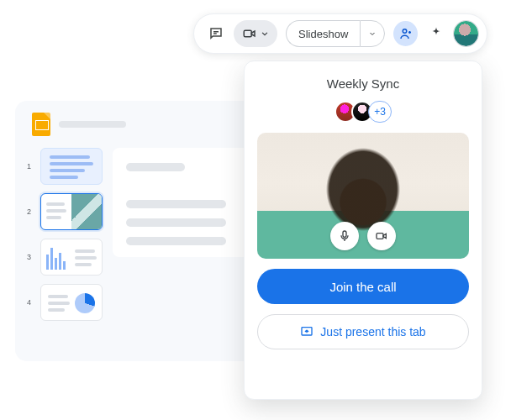 The width and height of the screenshot is (511, 420). What do you see at coordinates (65, 257) in the screenshot?
I see `slide-thumb-row: 3` at bounding box center [65, 257].